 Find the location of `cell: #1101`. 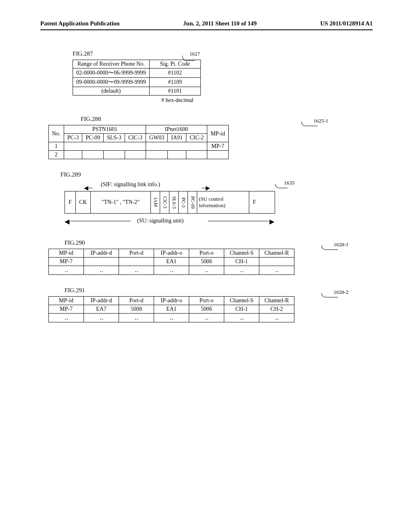

cell: #1101 is located at coordinates (175, 91).